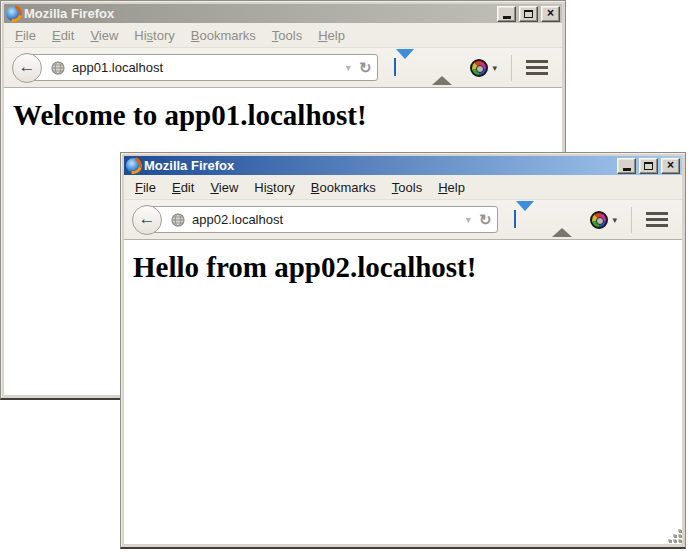  Describe the element at coordinates (408, 268) in the screenshot. I see `page-heading: Hello from app02.localhost!` at that location.